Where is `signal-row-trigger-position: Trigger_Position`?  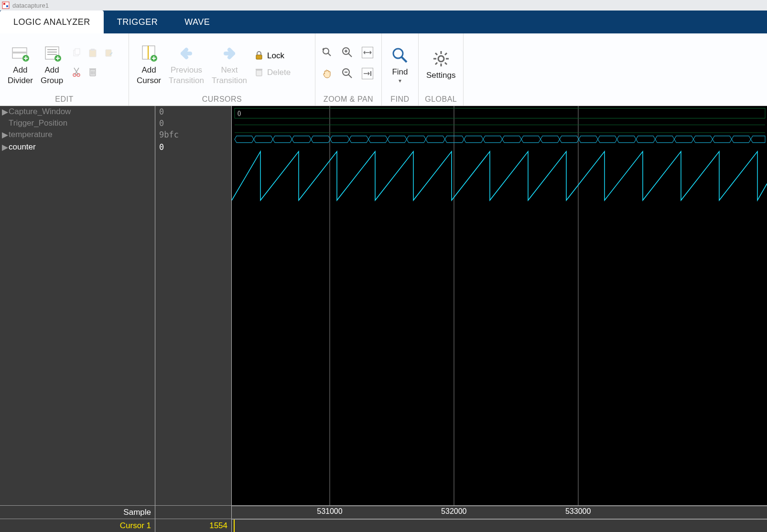
signal-row-trigger-position: Trigger_Position is located at coordinates (77, 123).